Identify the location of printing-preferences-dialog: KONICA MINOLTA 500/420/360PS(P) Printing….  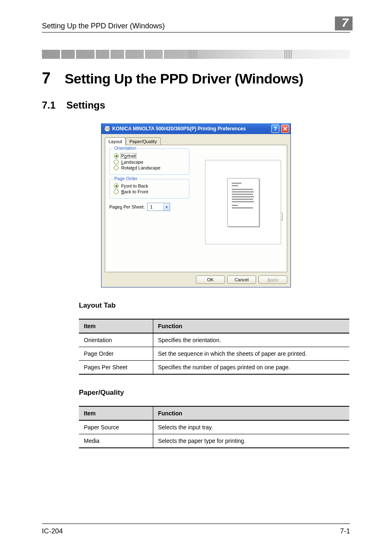
(196, 206).